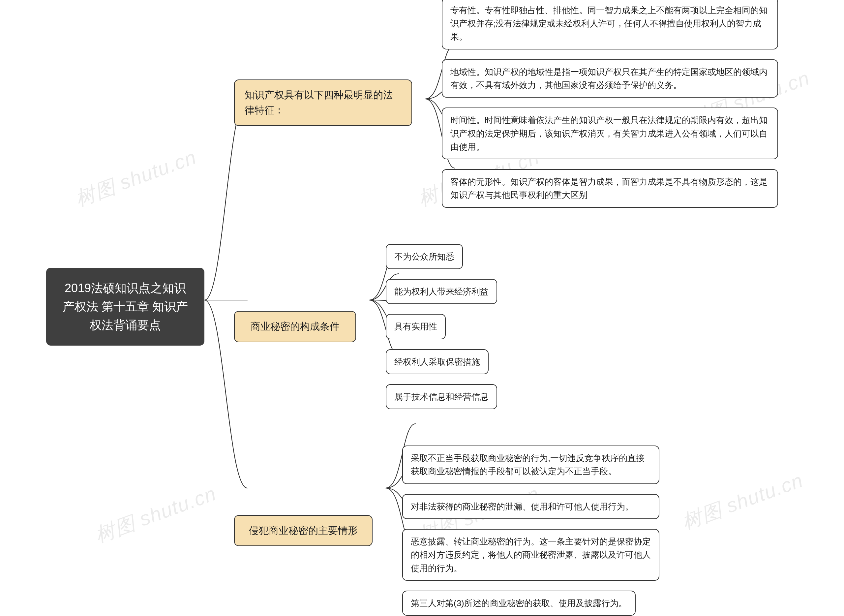 Image resolution: width=844 pixels, height=616 pixels. What do you see at coordinates (416, 327) in the screenshot?
I see `leaf-node: 具有实用性` at bounding box center [416, 327].